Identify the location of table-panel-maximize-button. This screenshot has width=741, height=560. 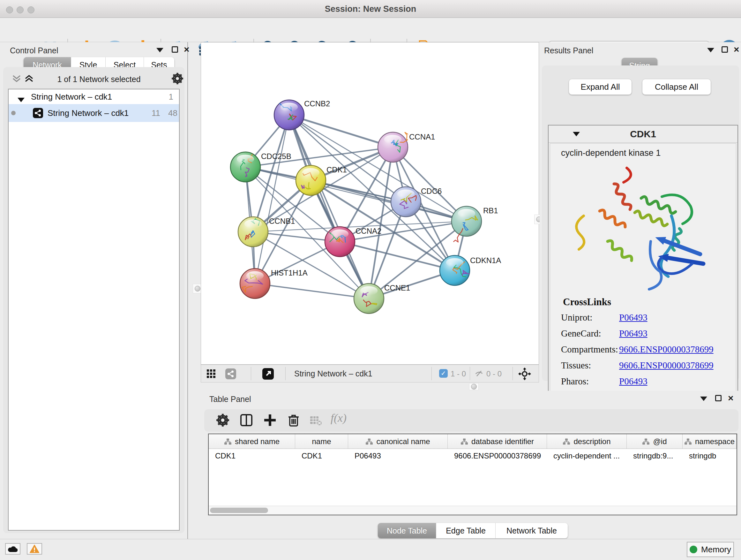
(718, 399).